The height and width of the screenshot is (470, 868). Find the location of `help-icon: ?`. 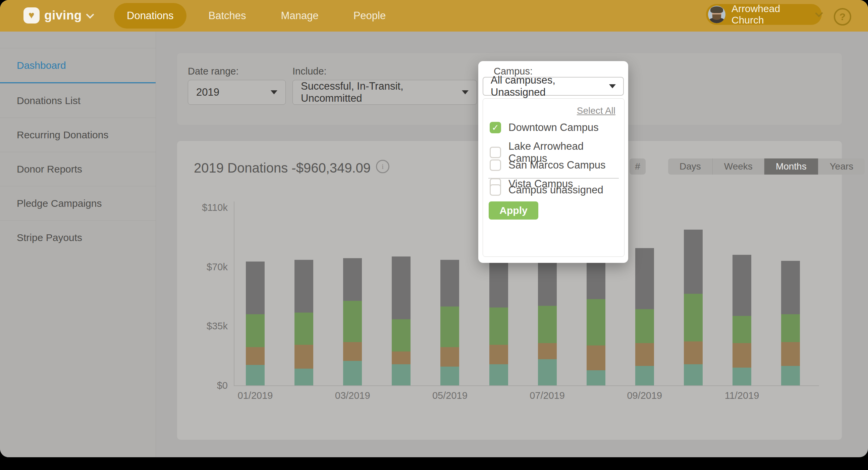

help-icon: ? is located at coordinates (842, 17).